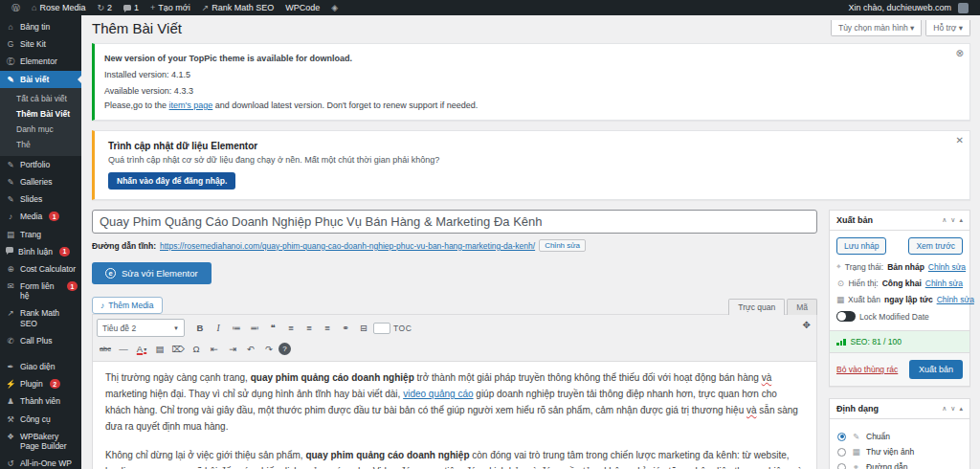 Image resolution: width=980 pixels, height=469 pixels. I want to click on help-icon: ?, so click(285, 348).